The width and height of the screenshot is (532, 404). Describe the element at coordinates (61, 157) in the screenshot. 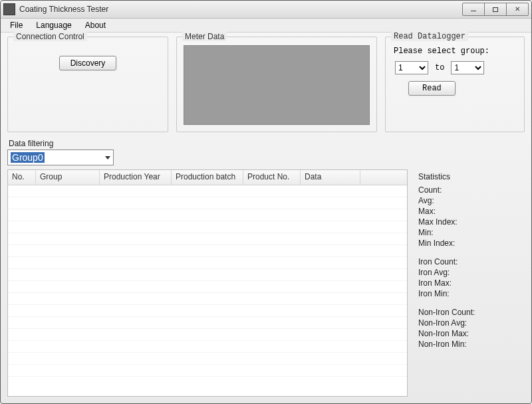

I see `data-filtering-select: Group0` at that location.